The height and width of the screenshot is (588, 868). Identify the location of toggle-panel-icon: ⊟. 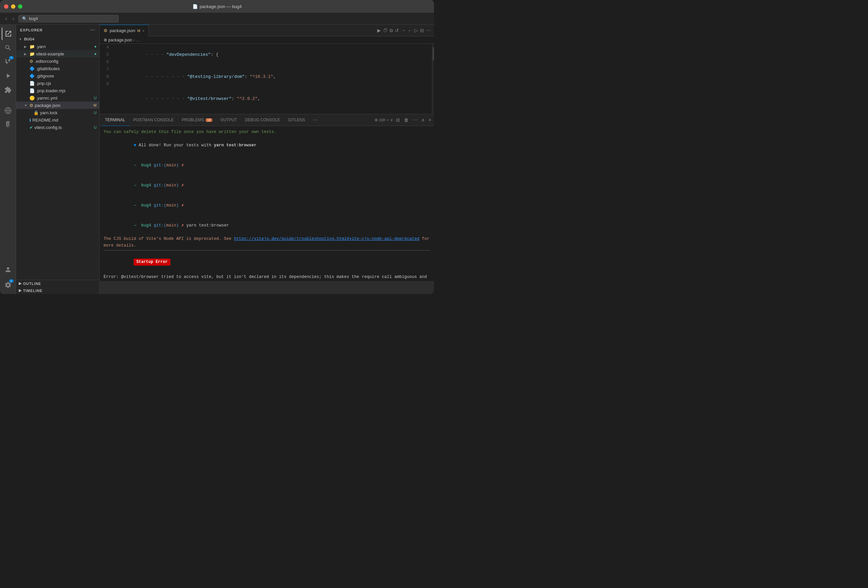
(422, 30).